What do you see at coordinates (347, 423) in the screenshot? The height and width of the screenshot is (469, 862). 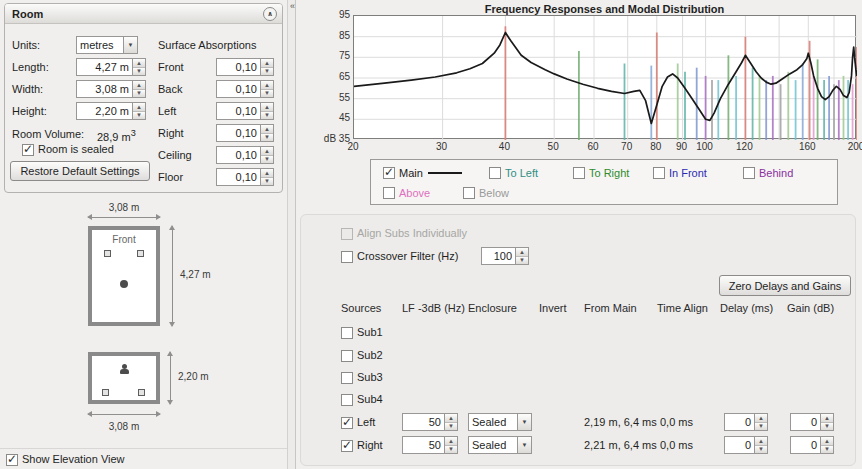 I see `left-source-checkbox` at bounding box center [347, 423].